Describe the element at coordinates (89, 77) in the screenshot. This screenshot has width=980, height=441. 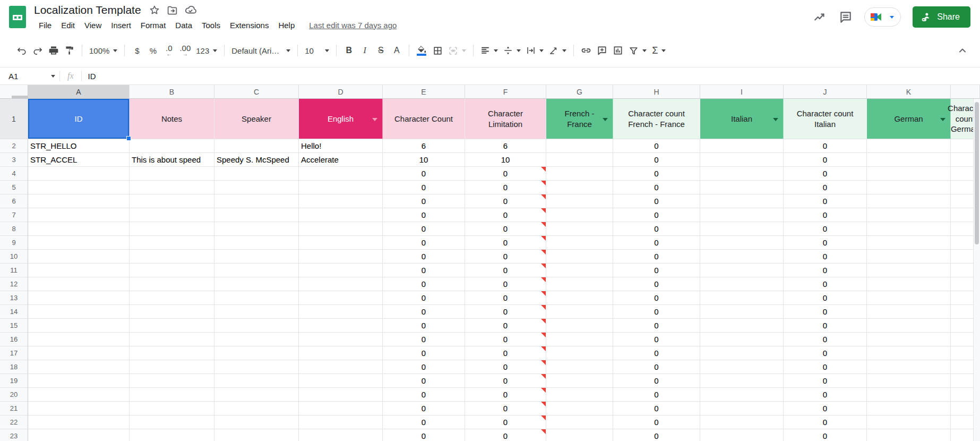
I see `formula-input: ID` at that location.